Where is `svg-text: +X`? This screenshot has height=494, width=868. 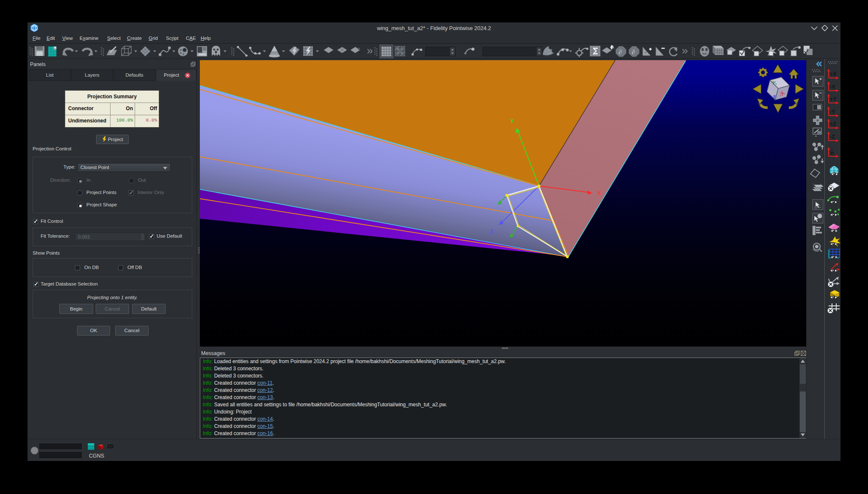 svg-text: +X is located at coordinates (833, 74).